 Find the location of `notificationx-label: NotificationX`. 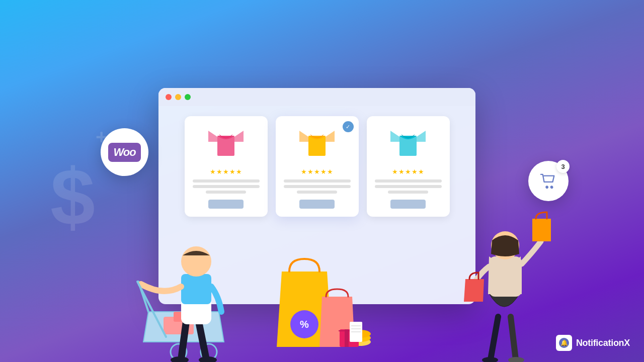

notificationx-label: NotificationX is located at coordinates (603, 343).